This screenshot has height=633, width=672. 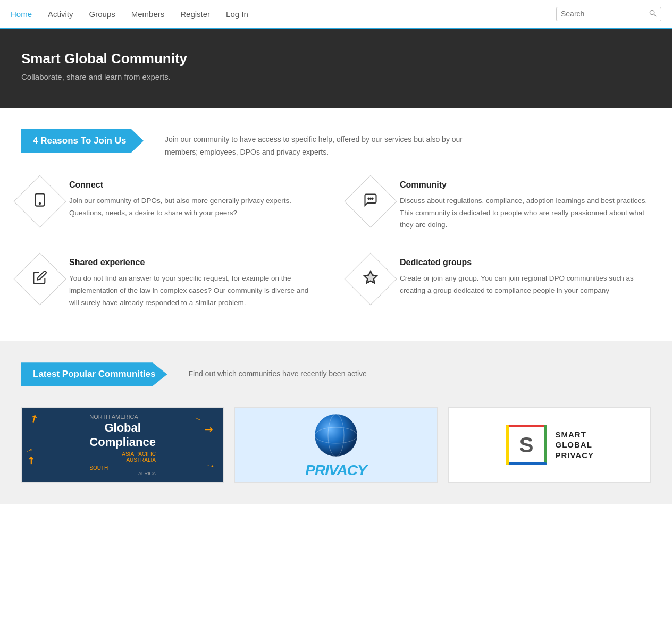 What do you see at coordinates (336, 435) in the screenshot?
I see `globe-svg` at bounding box center [336, 435].